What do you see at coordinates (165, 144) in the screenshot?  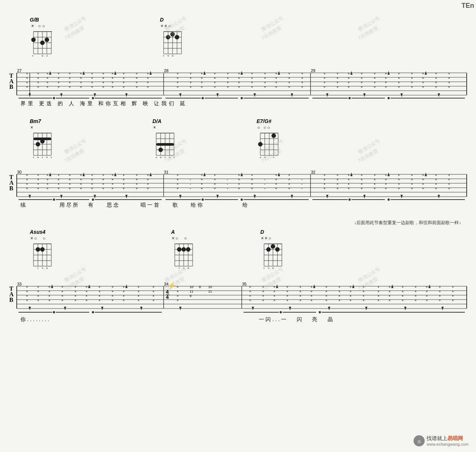 I see `chord-da-diagram: 4 3 1 2 1` at bounding box center [165, 144].